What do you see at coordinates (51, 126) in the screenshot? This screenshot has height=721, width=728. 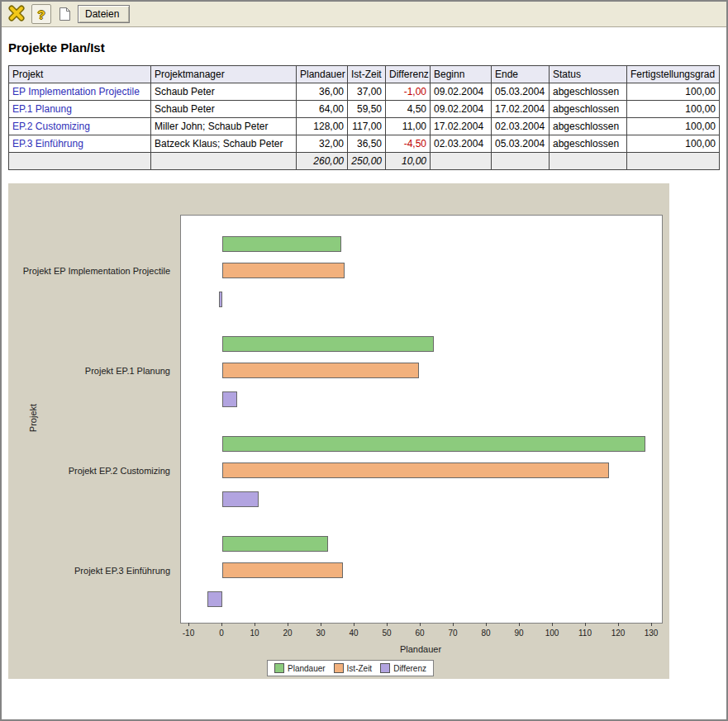 I see `project-link: EP.2 Customizing` at bounding box center [51, 126].